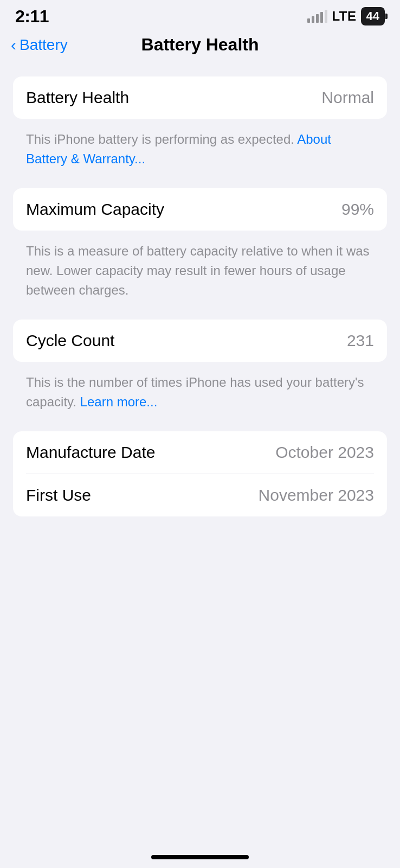  What do you see at coordinates (70, 341) in the screenshot?
I see `cycle-count-label: Cycle Count` at bounding box center [70, 341].